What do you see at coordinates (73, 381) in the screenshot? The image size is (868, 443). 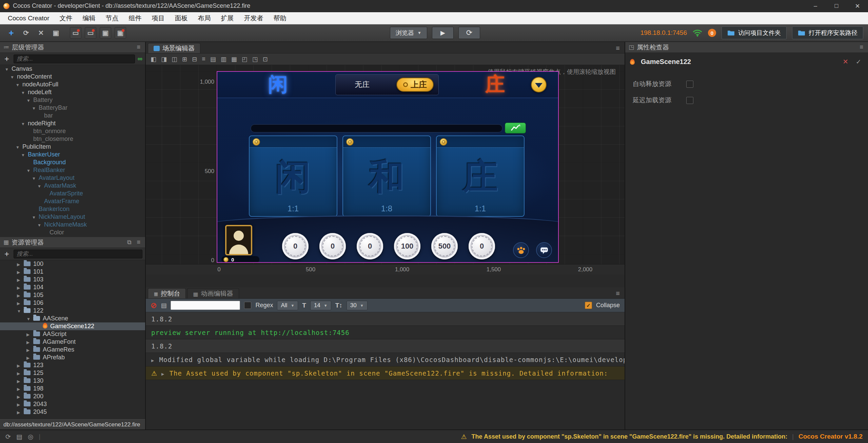 I see `asset-tree-row: ▶130` at bounding box center [73, 381].